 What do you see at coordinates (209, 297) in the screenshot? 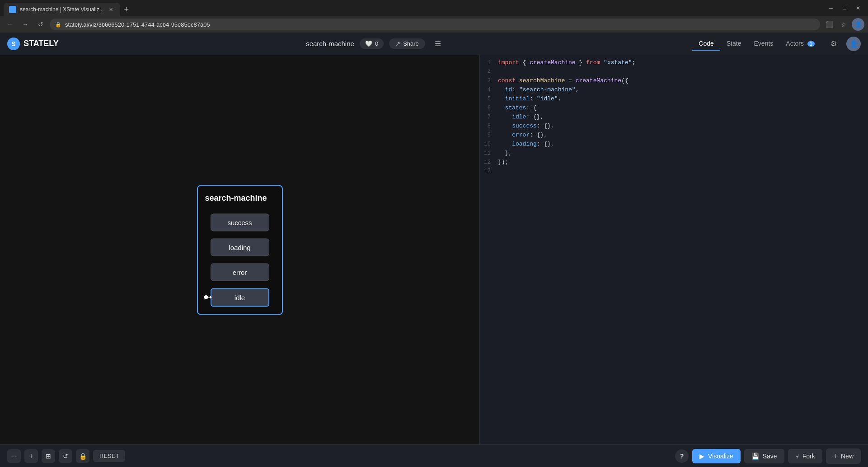
I see `initial-arrow-icon` at bounding box center [209, 297].